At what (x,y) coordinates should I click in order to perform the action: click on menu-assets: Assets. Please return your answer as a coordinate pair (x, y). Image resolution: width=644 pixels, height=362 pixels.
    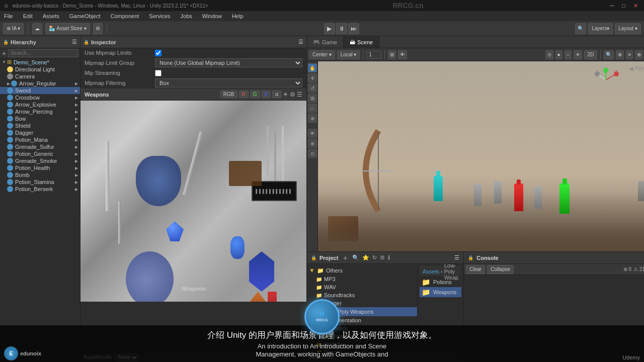
    Looking at the image, I should click on (51, 16).